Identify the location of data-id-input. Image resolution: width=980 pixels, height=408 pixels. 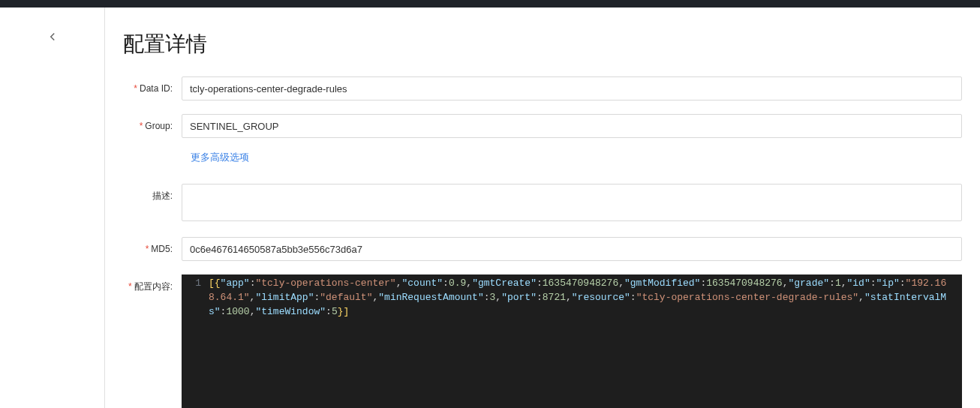
(572, 88).